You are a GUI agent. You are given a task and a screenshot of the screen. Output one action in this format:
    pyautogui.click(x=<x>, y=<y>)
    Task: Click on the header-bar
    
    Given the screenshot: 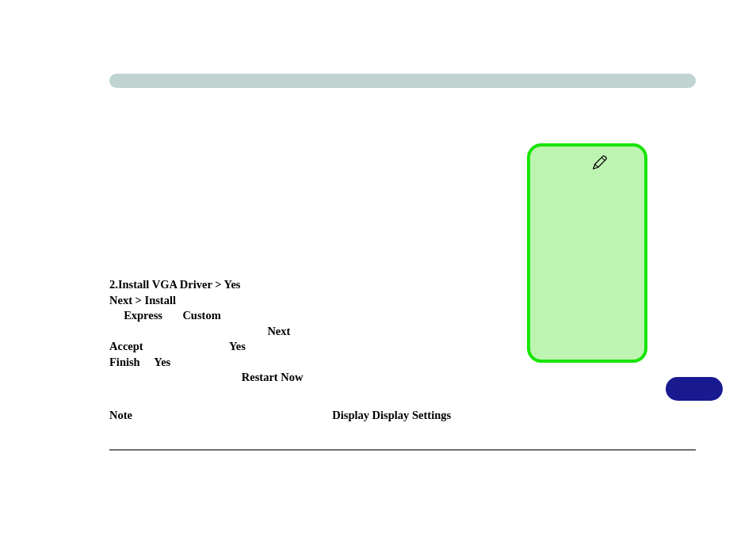 What is the action you would take?
    pyautogui.click(x=403, y=81)
    